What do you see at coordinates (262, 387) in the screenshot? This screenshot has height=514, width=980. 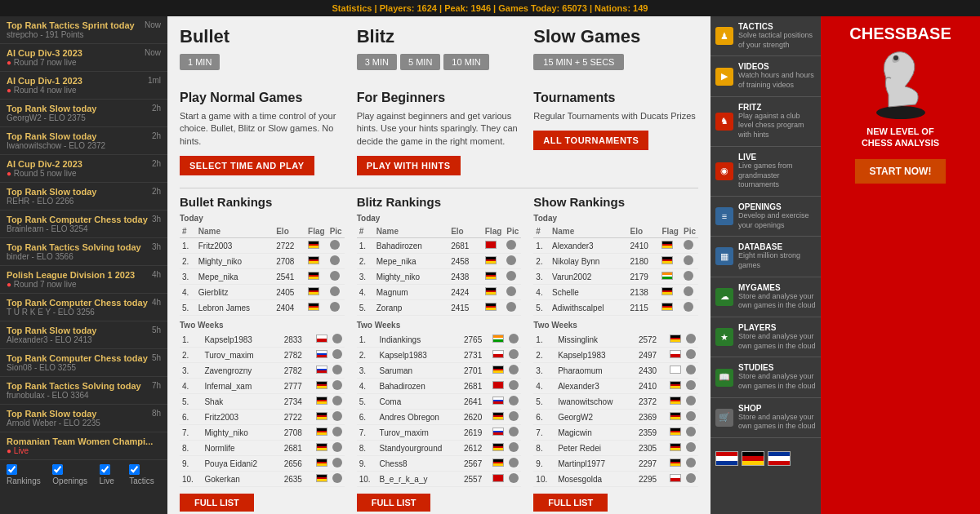 I see `table-row: 4. Infernal_xam 2777` at bounding box center [262, 387].